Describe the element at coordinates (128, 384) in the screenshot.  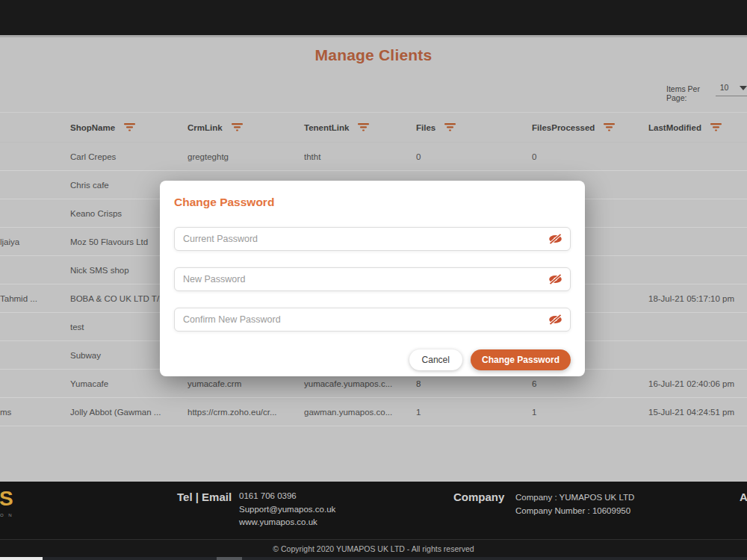
I see `cell-shop-name: Yumacafe` at that location.